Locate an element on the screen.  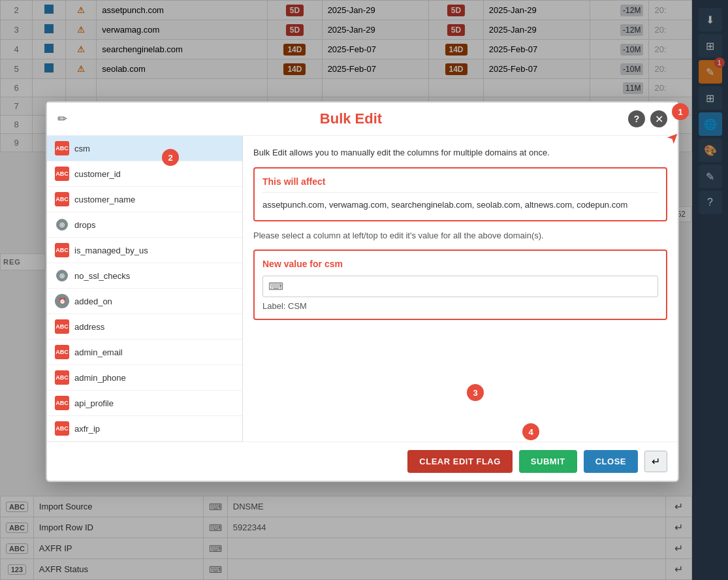
keyboard-input-icon: ⌨ is located at coordinates (276, 286).